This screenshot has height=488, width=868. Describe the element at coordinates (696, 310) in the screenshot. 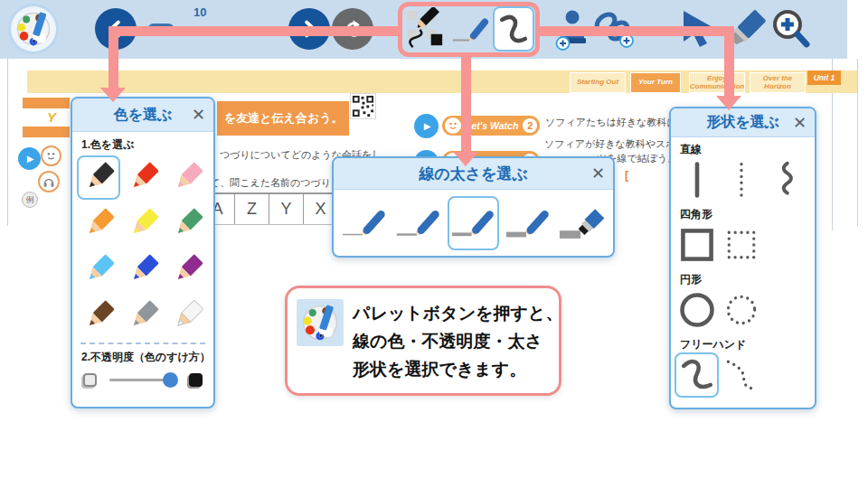

I see `shape-solid-circle` at that location.